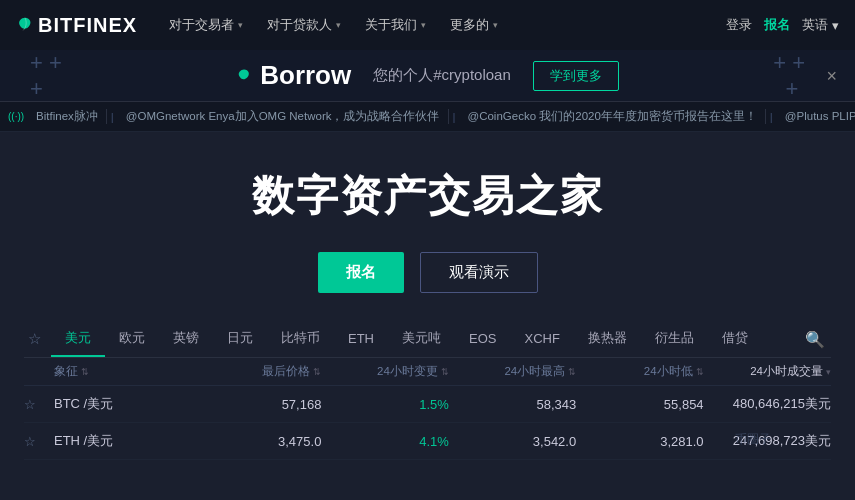 The height and width of the screenshot is (500, 855). What do you see at coordinates (828, 372) in the screenshot?
I see `sort-down-icon: ▾` at bounding box center [828, 372].